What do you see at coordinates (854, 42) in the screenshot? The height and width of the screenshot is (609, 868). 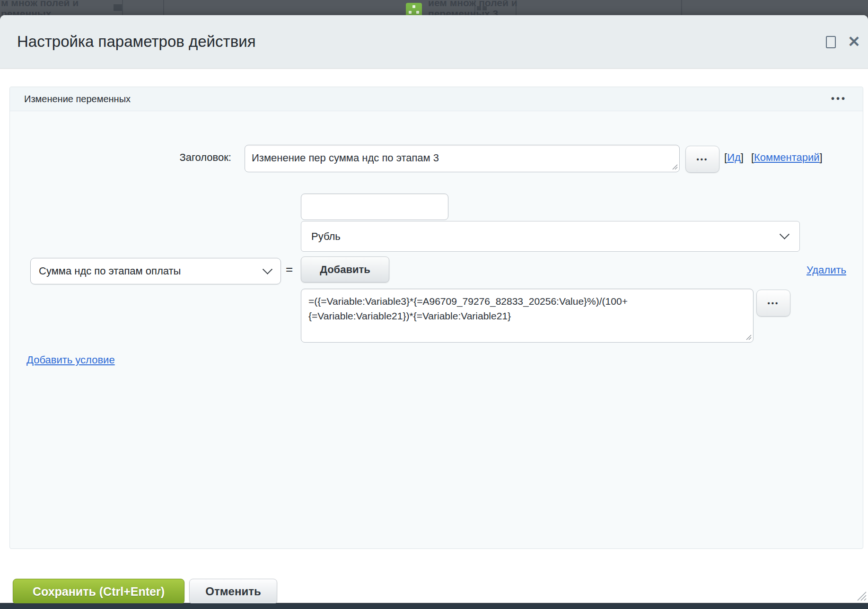 I see `close-icon: ✕` at bounding box center [854, 42].